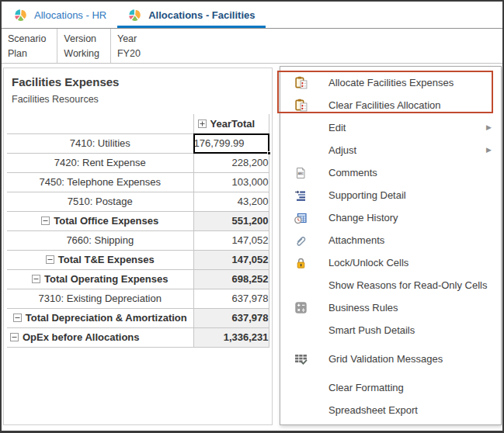 This screenshot has width=504, height=433. Describe the element at coordinates (391, 286) in the screenshot. I see `menu-item-show-reasons-for-read-only-cells: Show Reasons for Read-Only Cells` at that location.